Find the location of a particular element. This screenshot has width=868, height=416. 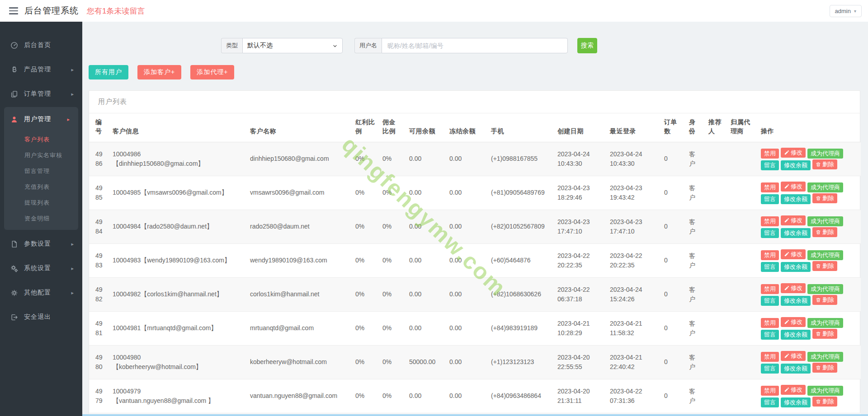

add-customer-button: 添加客户+ is located at coordinates (159, 72).